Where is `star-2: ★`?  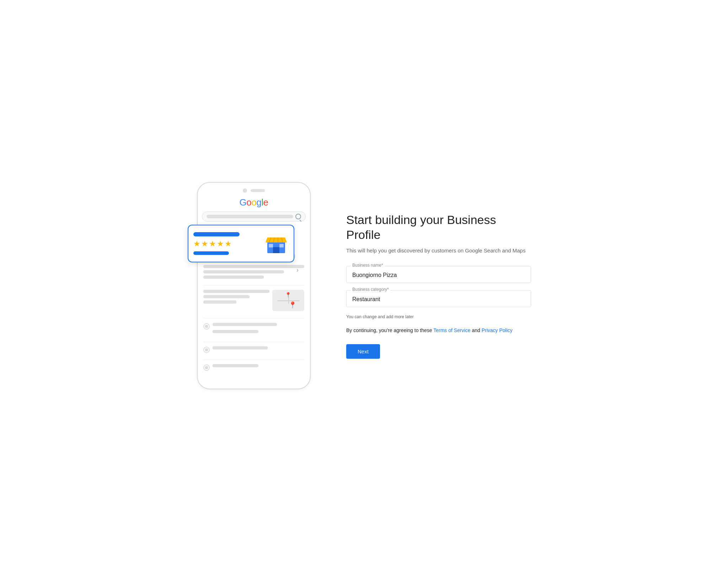 star-2: ★ is located at coordinates (205, 244).